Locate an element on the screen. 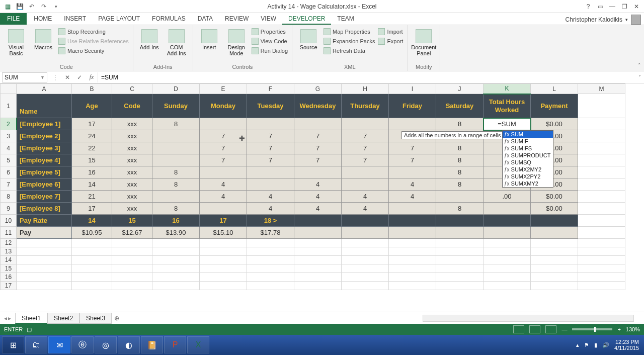 This screenshot has height=362, width=644. autocomplete-option: ƒxSUMIF is located at coordinates (528, 141).